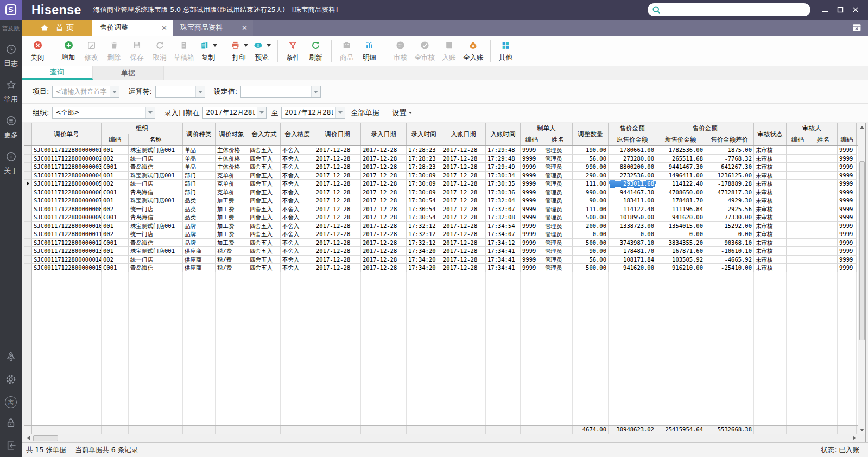 Image resolution: width=868 pixels, height=457 pixels. I want to click on grid-cell: 90.00, so click(591, 201).